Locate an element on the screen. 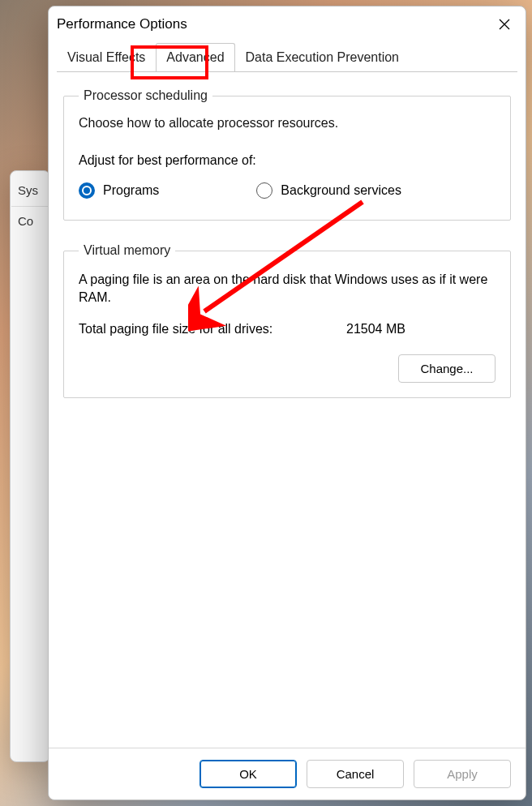  virtual-memory-legend: Virtual memory is located at coordinates (127, 251).